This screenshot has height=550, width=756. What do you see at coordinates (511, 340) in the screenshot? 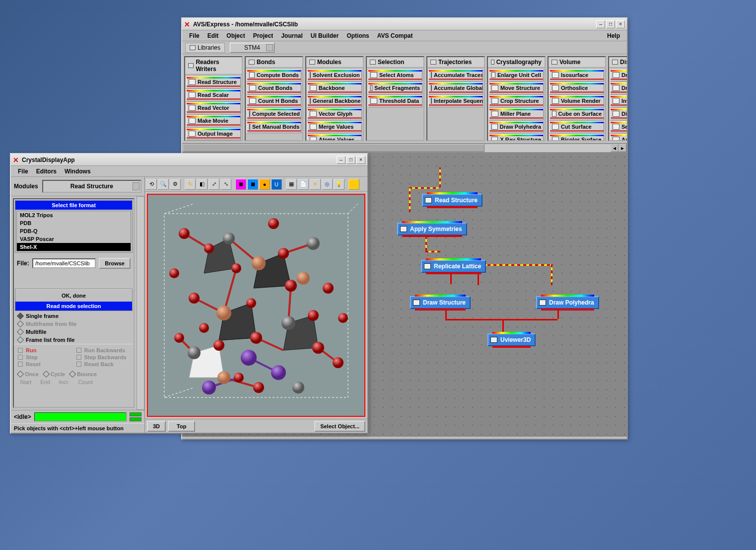
I see `node-uviewer3d: Uviewer3D` at bounding box center [511, 340].